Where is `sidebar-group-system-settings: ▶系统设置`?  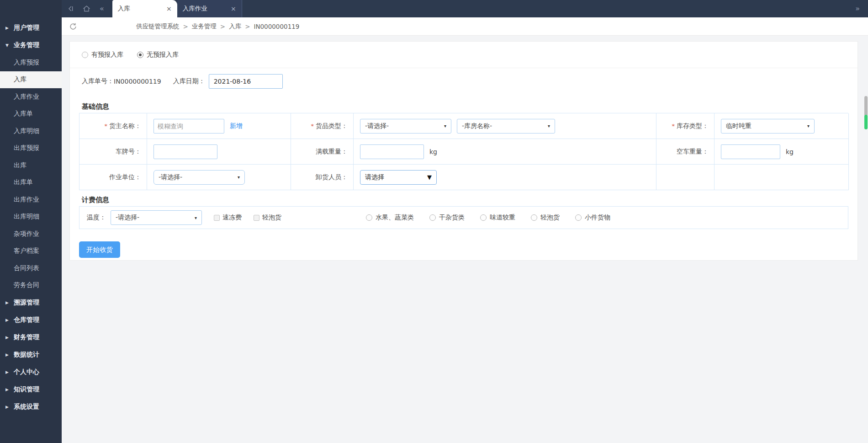
sidebar-group-system-settings: ▶系统设置 is located at coordinates (31, 407).